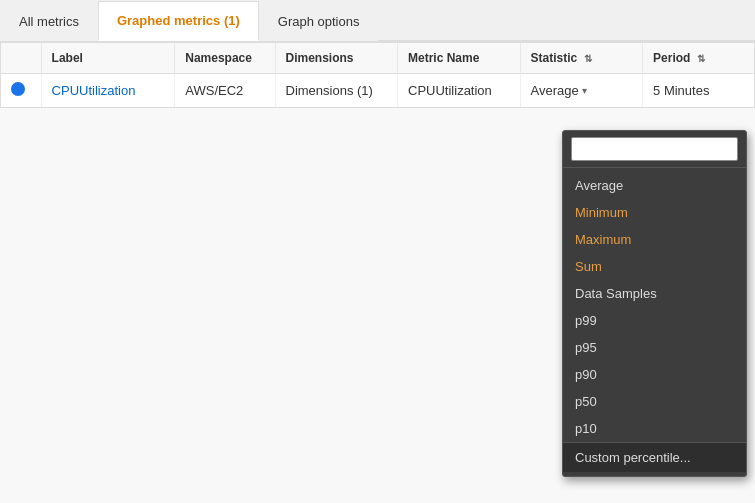 The image size is (755, 503). I want to click on row-check-cell, so click(21, 91).